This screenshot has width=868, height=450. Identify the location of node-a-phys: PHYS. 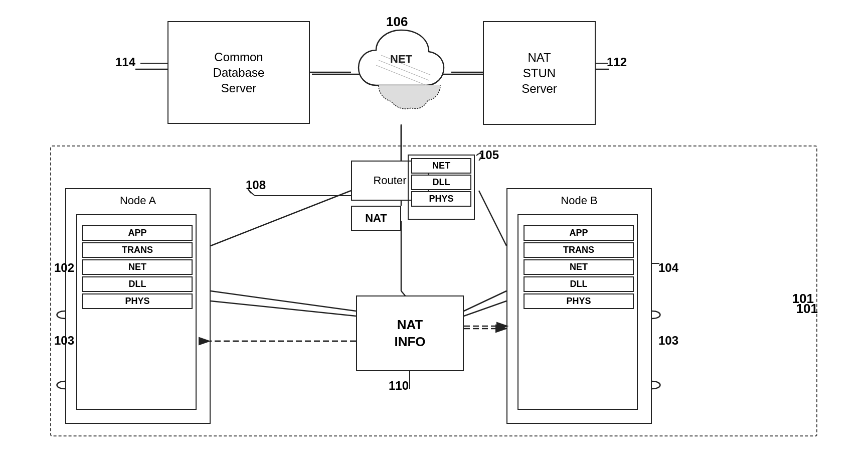
(137, 301).